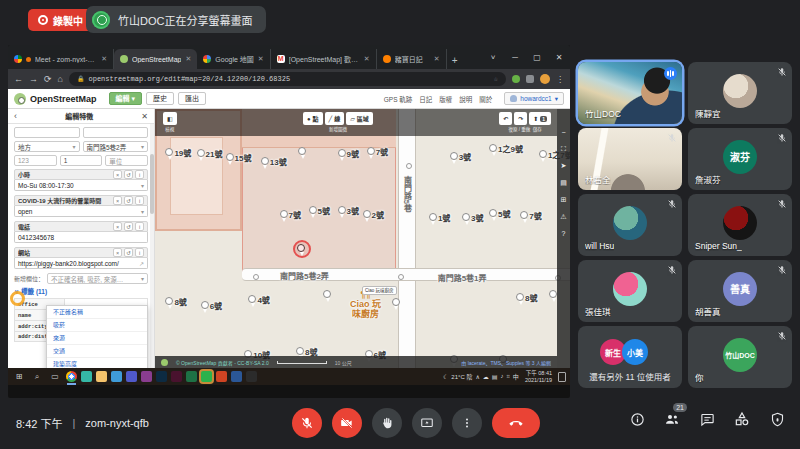 The width and height of the screenshot is (800, 449). I want to click on host-controls-button, so click(777, 419).